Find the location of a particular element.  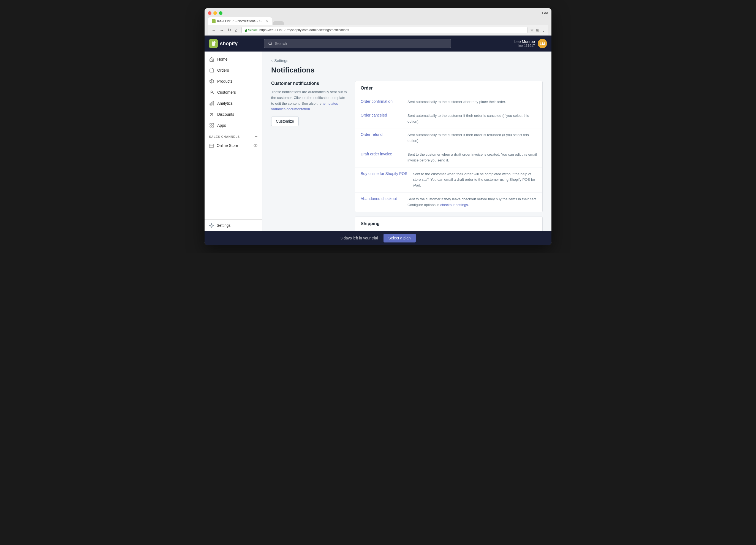

online-store-left: Online Store is located at coordinates (223, 145).